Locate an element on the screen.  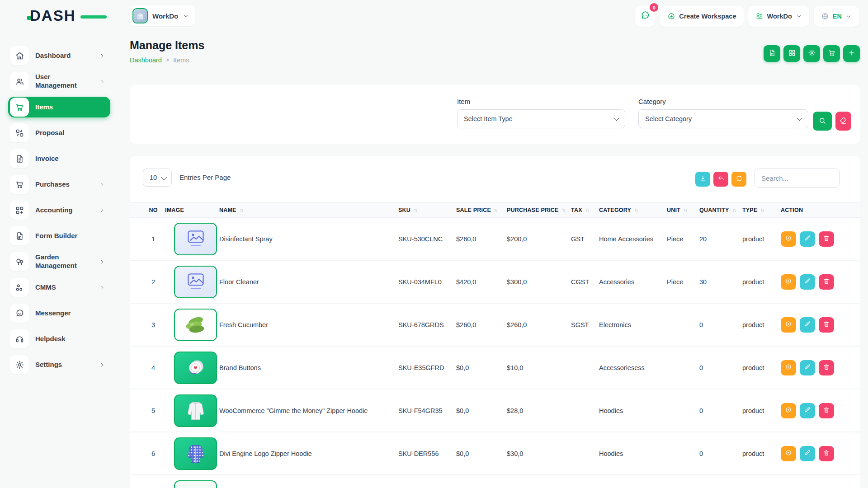
cart-icon is located at coordinates (832, 53).